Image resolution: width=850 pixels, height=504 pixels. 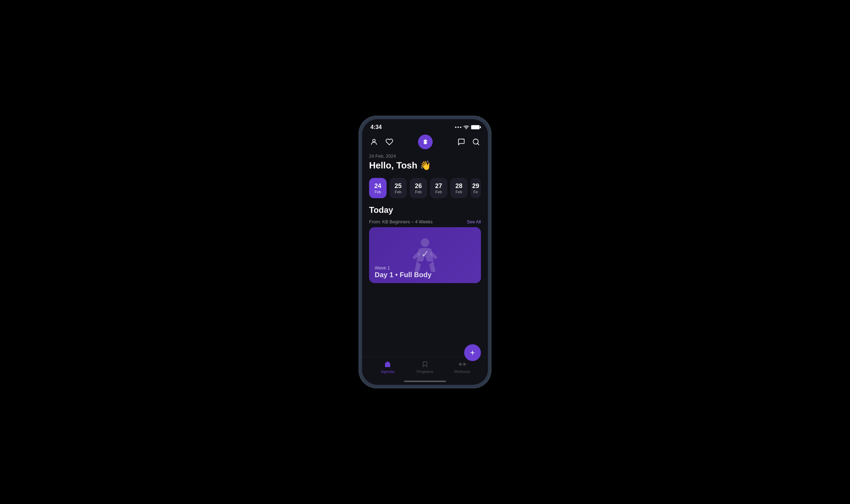 What do you see at coordinates (425, 364) in the screenshot?
I see `programs-icon` at bounding box center [425, 364].